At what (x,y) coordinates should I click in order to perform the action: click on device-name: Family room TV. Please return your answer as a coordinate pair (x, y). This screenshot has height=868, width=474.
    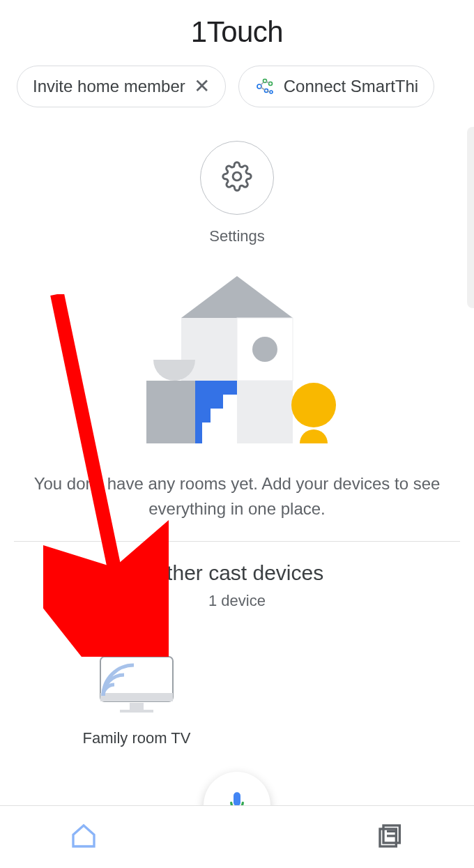
    Looking at the image, I should click on (137, 738).